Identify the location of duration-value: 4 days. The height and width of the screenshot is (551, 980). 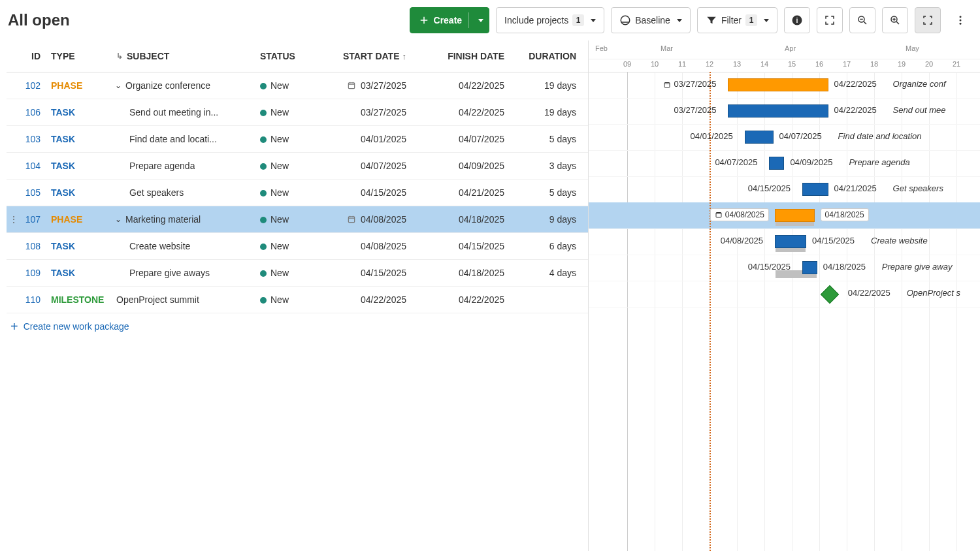
(546, 273).